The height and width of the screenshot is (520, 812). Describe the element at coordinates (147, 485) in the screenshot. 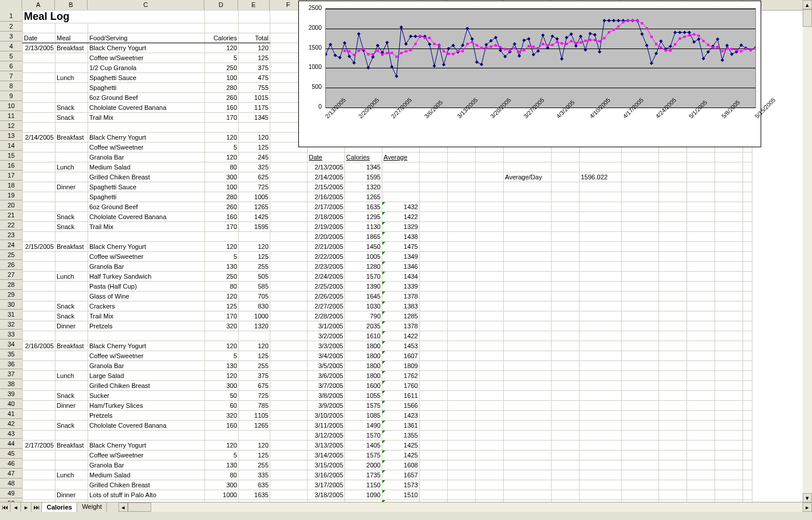

I see `cell: Grilled Chiken Breast` at that location.